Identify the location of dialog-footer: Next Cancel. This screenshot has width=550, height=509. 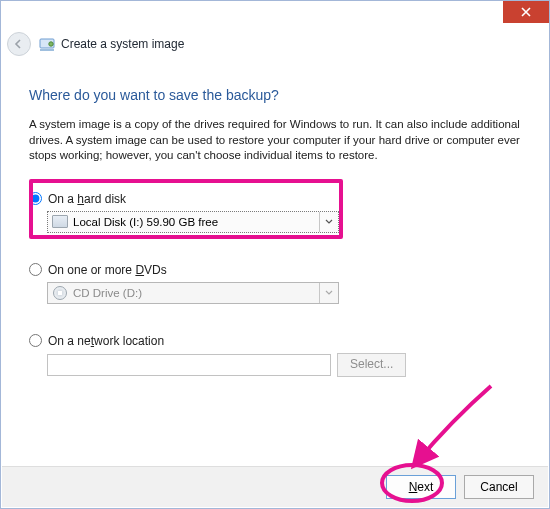
(275, 486).